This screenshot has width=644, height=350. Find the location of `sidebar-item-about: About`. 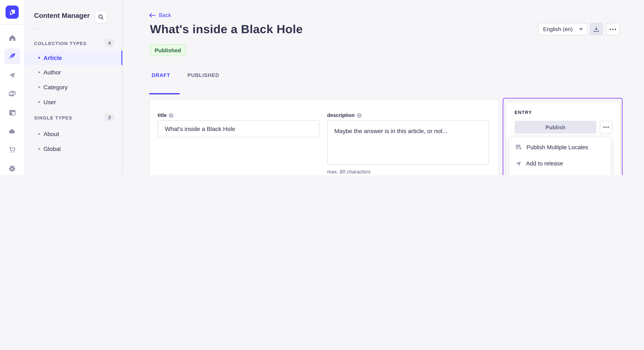

sidebar-item-about: About is located at coordinates (73, 134).